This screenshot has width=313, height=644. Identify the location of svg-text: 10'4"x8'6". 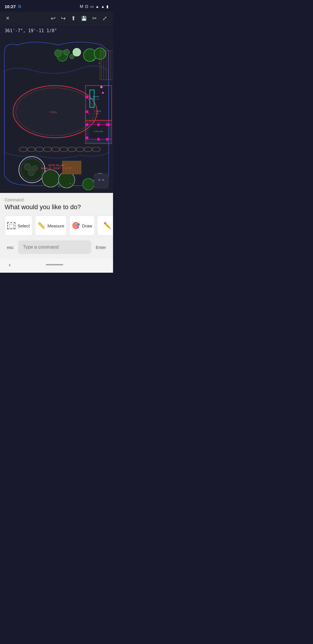
(96, 99).